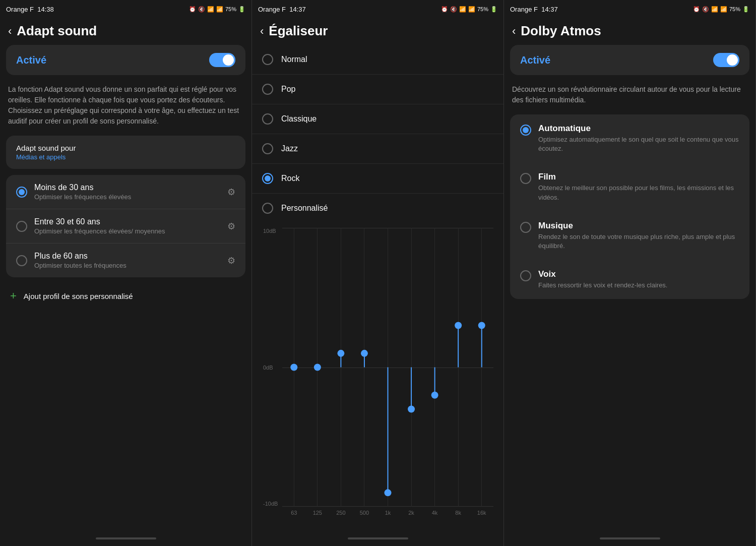 The image size is (756, 546). I want to click on profile-30-60-sub: Optimiser les fréquences élevées/ moyenn…, so click(100, 231).